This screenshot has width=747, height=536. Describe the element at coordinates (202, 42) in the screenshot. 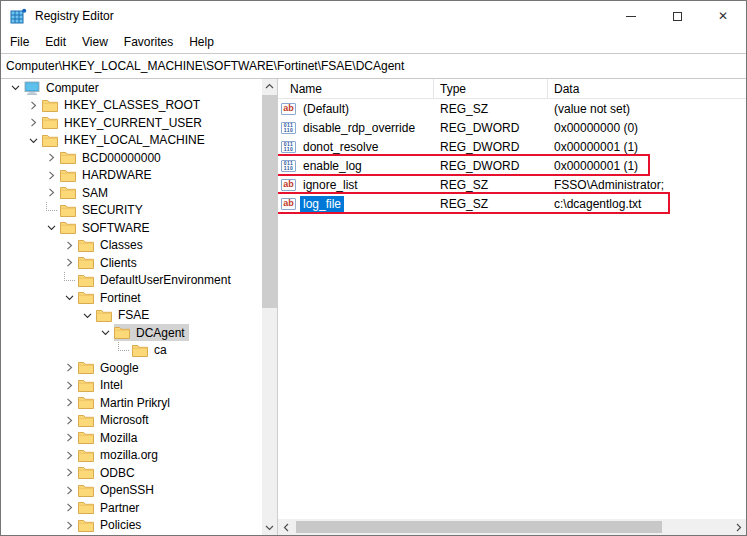

I see `menu-help: Help` at that location.